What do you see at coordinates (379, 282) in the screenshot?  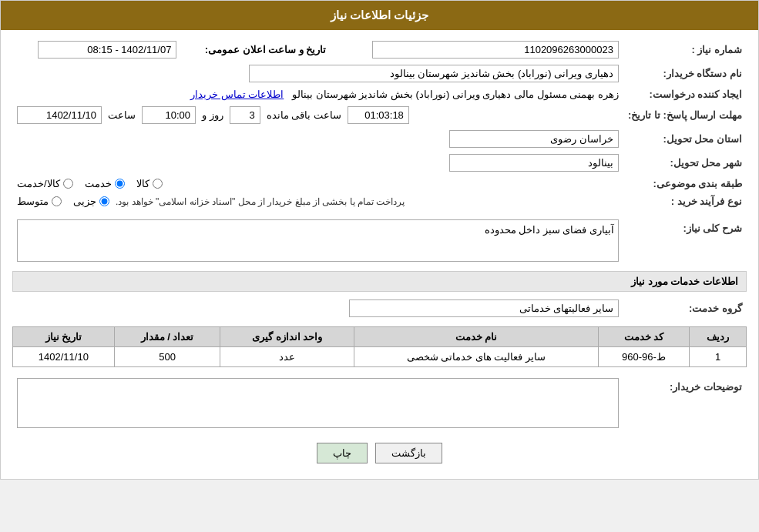 I see `services-section-header: اطلاعات خدمات مورد نیاز` at bounding box center [379, 282].